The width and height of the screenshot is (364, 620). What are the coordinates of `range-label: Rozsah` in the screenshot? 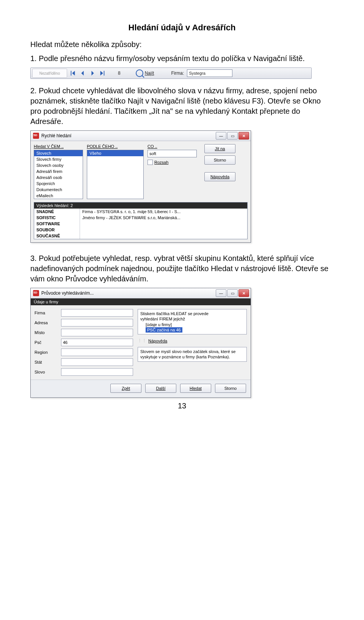 It's located at (162, 162).